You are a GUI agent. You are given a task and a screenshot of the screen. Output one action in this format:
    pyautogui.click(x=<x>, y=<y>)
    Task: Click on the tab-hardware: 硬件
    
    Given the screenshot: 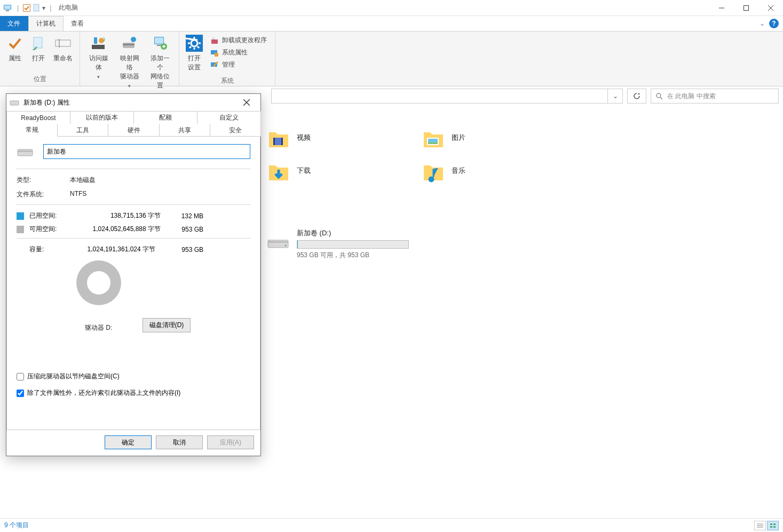 What is the action you would take?
    pyautogui.click(x=133, y=130)
    